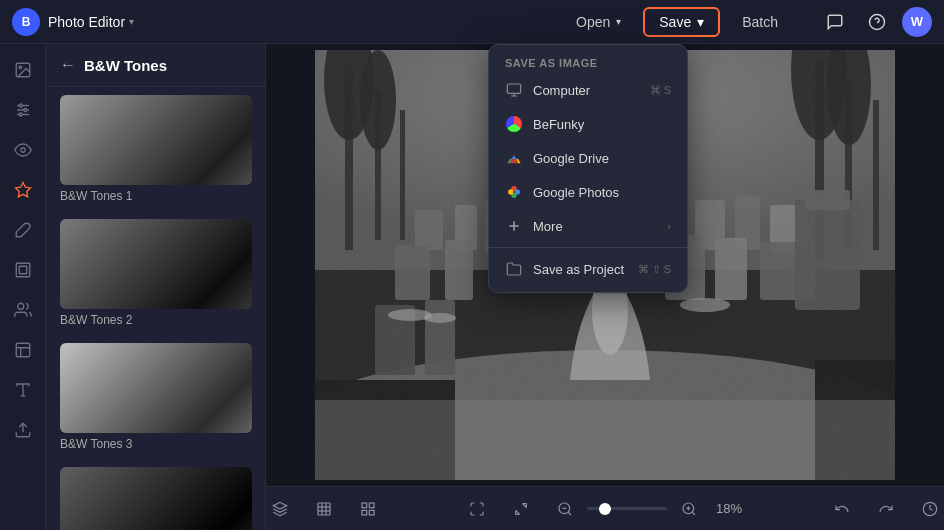  What do you see at coordinates (514, 90) in the screenshot?
I see `computer-icon` at bounding box center [514, 90].